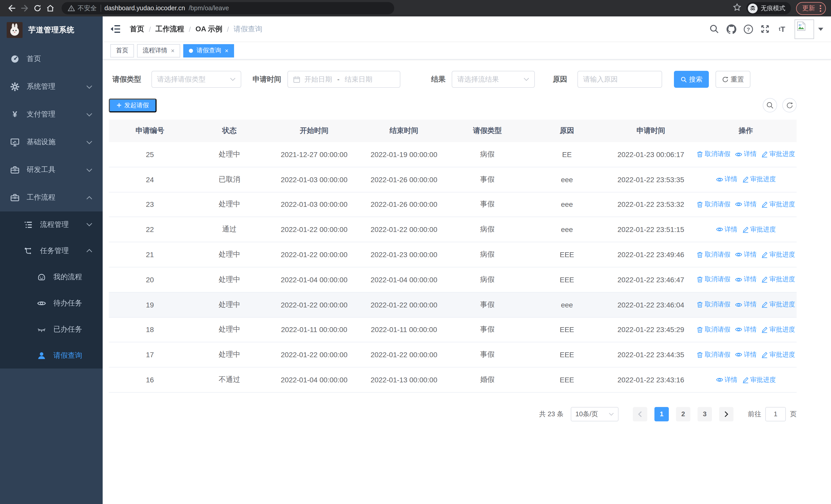 The width and height of the screenshot is (831, 504). I want to click on bookmark-star-icon, so click(737, 8).